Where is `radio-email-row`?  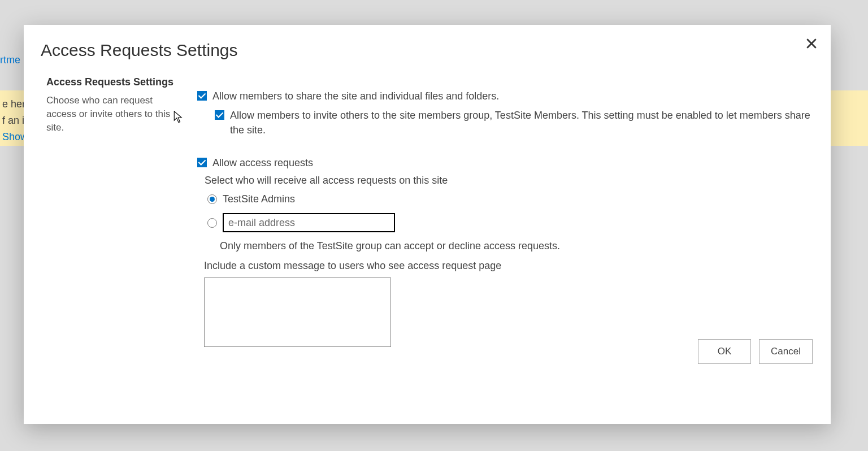
radio-email-row is located at coordinates (513, 223).